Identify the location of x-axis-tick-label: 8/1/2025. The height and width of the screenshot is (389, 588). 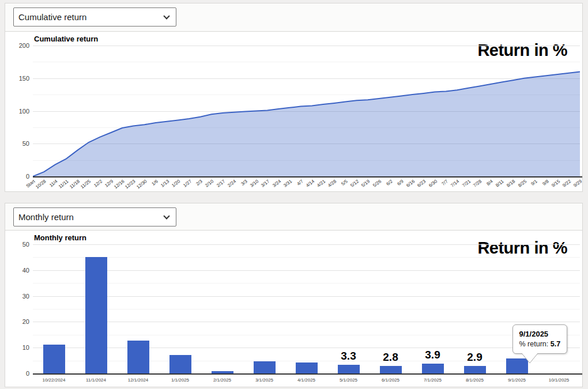
(475, 380).